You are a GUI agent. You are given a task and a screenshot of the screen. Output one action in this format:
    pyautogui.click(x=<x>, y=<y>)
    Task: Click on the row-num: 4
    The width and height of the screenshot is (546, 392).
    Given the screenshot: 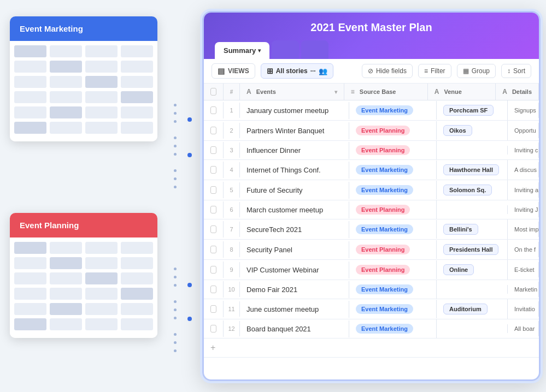 What is the action you would take?
    pyautogui.click(x=232, y=170)
    